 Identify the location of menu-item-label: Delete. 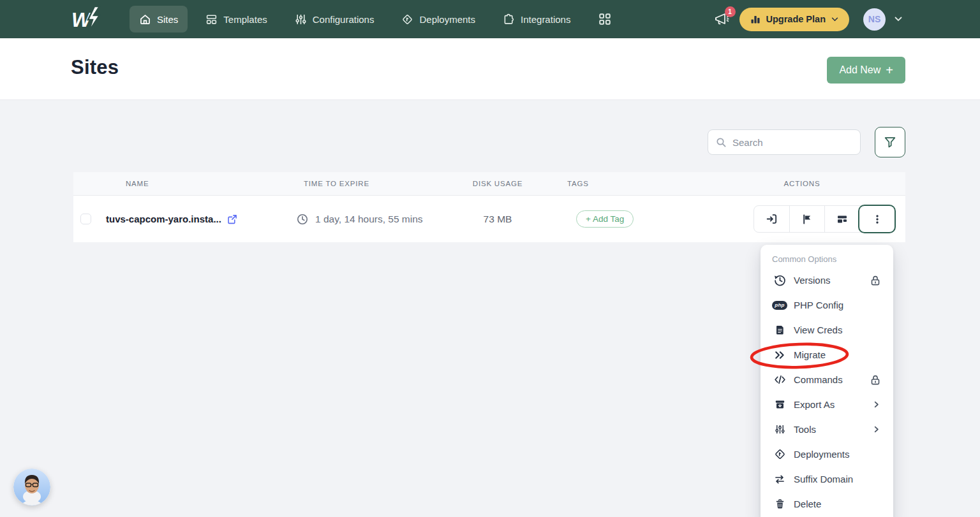
(808, 504).